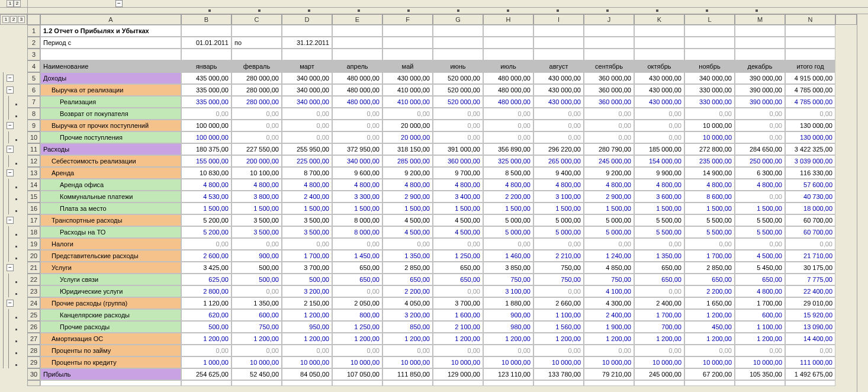 This screenshot has height=392, width=868. What do you see at coordinates (257, 315) in the screenshot?
I see `cell: 600,00` at bounding box center [257, 315].